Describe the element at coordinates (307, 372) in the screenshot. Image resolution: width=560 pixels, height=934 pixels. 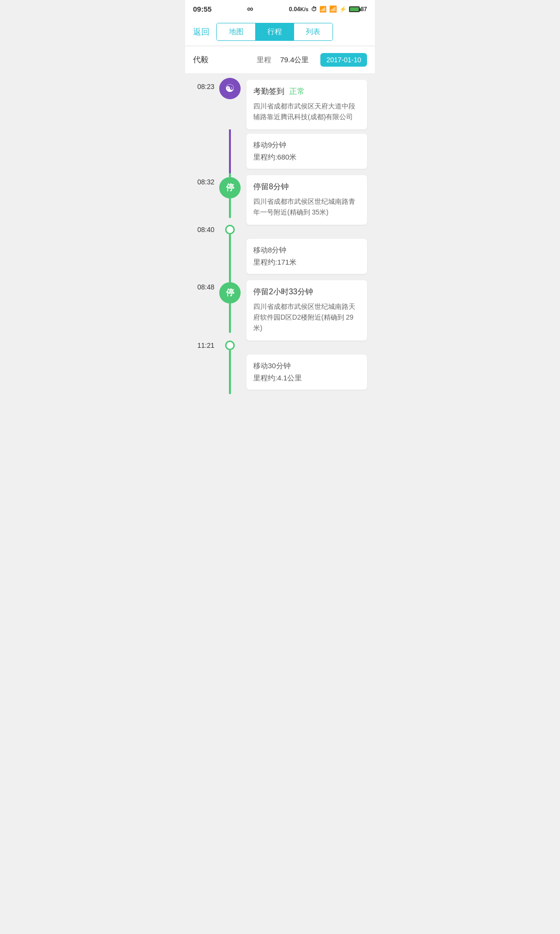
I see `movement-card-3: 移动30分钟 里程约:4.1公里` at that location.